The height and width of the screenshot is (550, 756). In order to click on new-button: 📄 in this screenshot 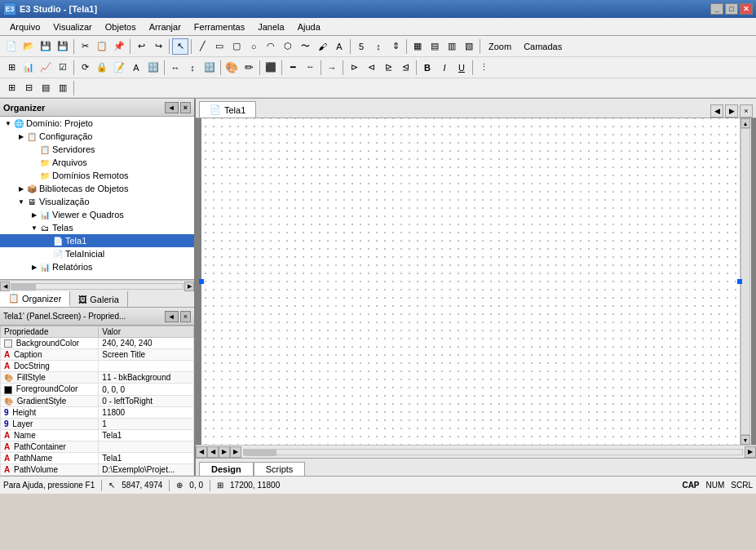, I will do `click(11, 47)`.